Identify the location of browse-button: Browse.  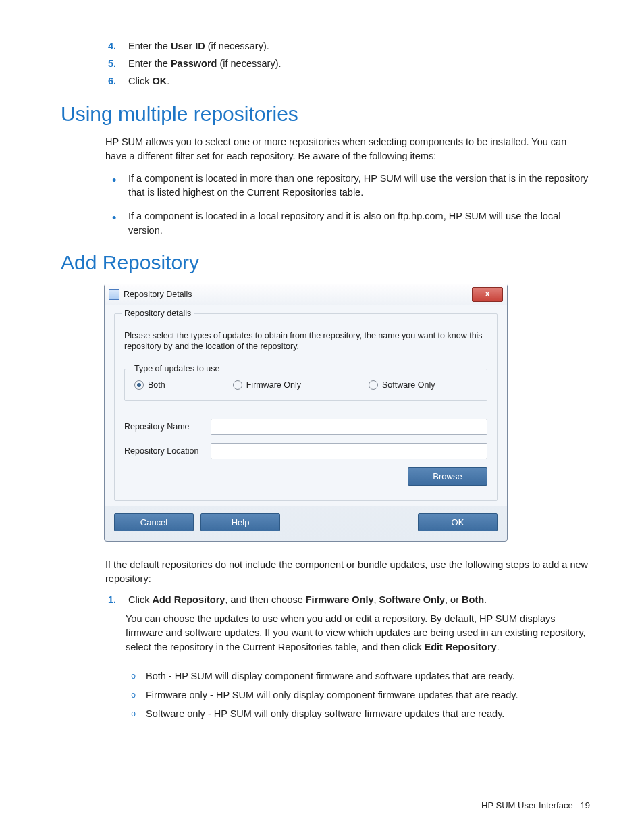
(448, 477).